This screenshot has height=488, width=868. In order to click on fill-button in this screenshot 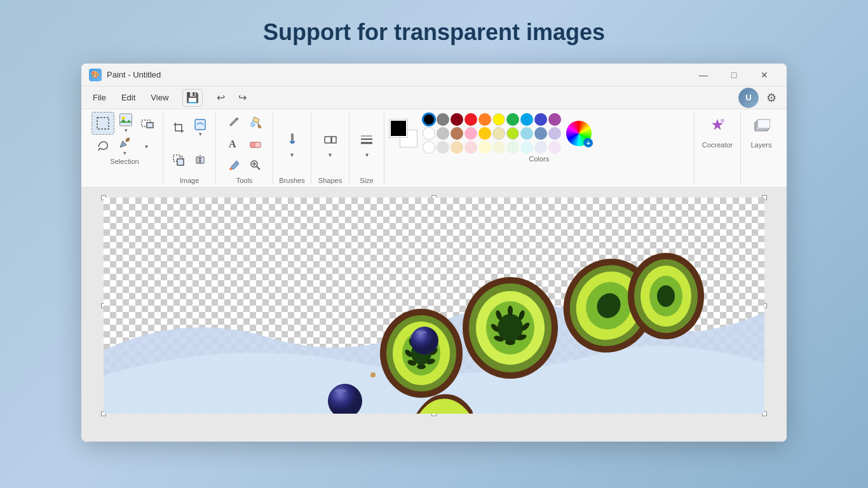, I will do `click(255, 122)`.